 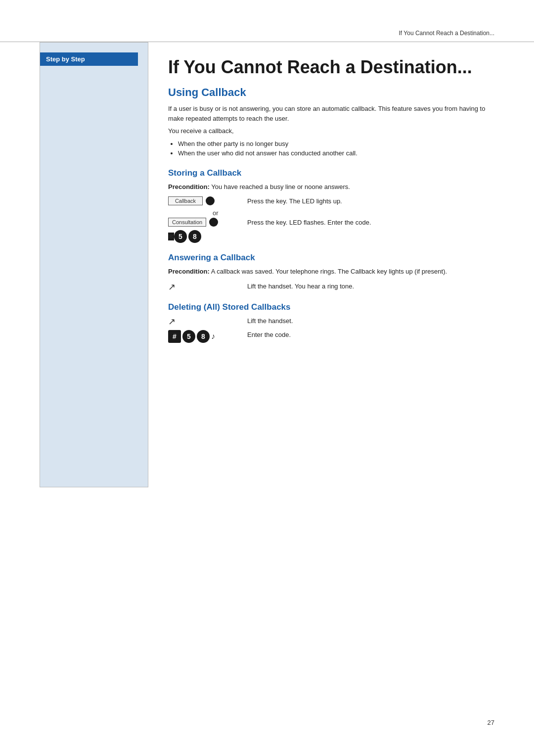 What do you see at coordinates (331, 201) in the screenshot?
I see `storing-step1: Callback Press the key. The LED lights u…` at bounding box center [331, 201].